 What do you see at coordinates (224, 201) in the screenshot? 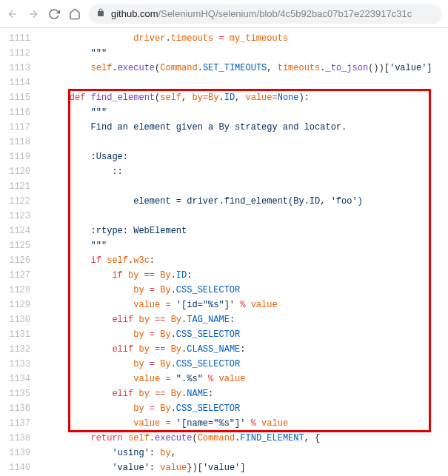
I see `code-line: 1122 element = driver.find_element(By.ID…` at bounding box center [224, 201].